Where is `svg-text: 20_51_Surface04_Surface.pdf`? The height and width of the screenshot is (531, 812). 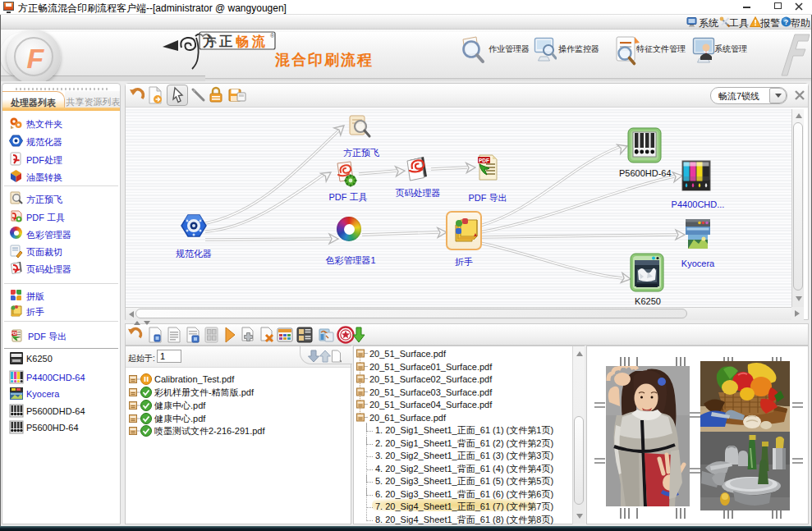
svg-text: 20_51_Surface04_Surface.pdf is located at coordinates (431, 405).